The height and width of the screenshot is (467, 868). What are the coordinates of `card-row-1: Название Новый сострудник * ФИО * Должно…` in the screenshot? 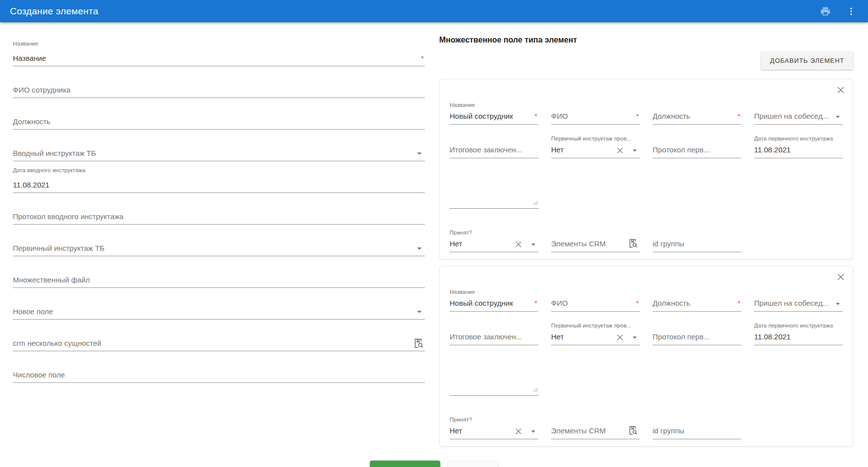 It's located at (646, 110).